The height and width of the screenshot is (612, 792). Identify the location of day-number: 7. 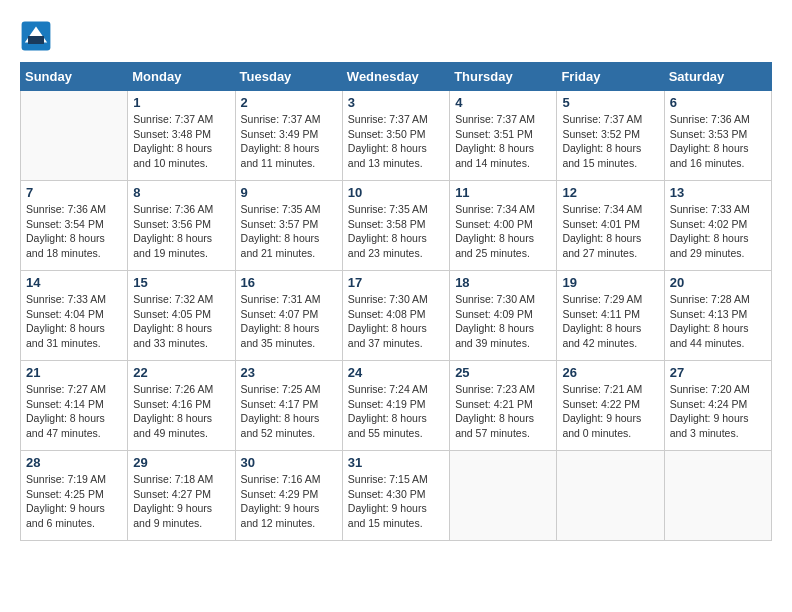
(74, 192).